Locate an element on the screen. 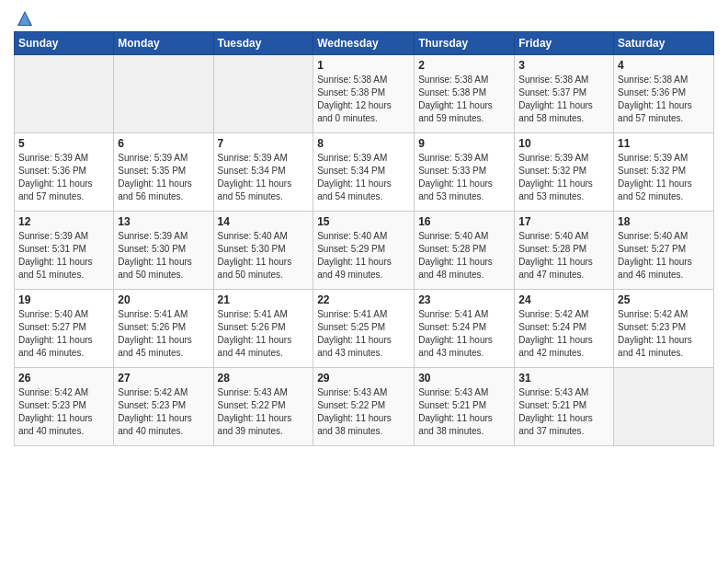 Image resolution: width=728 pixels, height=563 pixels. day-info: Sunrise: 5:41 AM Sunset: 5:25 PM Dayligh… is located at coordinates (364, 334).